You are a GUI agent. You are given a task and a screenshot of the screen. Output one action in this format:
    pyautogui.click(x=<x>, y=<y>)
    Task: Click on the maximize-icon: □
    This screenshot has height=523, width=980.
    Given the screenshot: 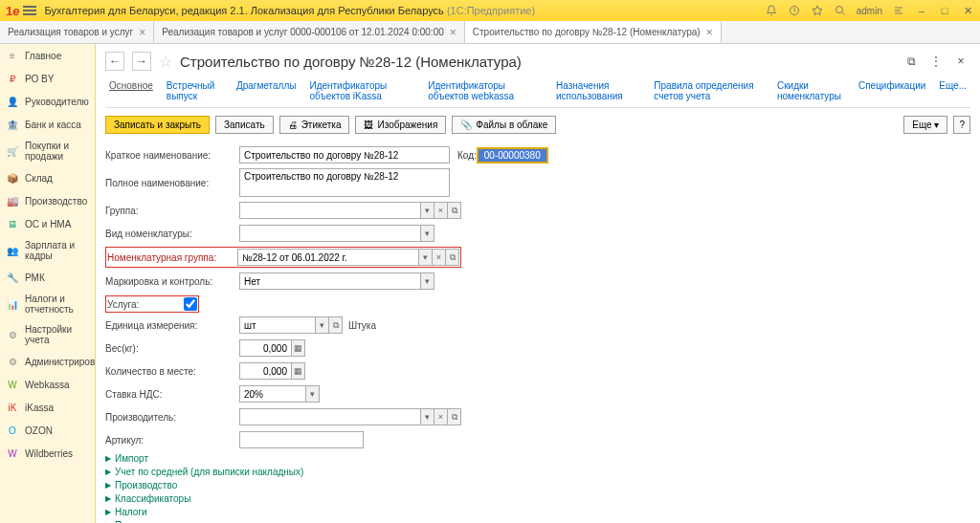 What is the action you would take?
    pyautogui.click(x=945, y=11)
    